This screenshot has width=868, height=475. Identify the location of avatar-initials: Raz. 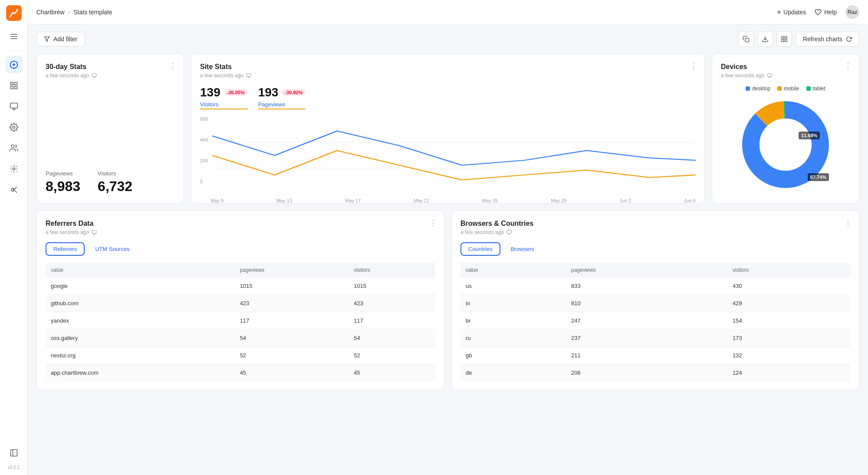
(852, 12).